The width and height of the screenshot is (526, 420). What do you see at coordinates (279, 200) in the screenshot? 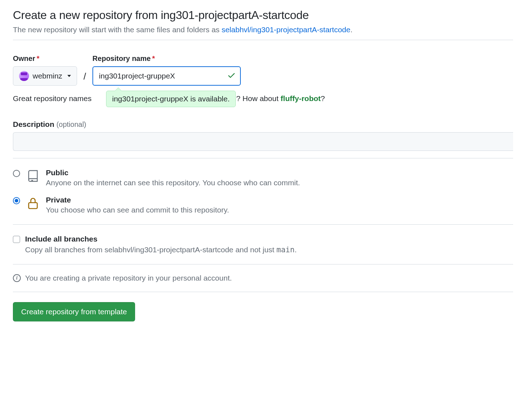
I see `visibility-private-title: Private` at bounding box center [279, 200].